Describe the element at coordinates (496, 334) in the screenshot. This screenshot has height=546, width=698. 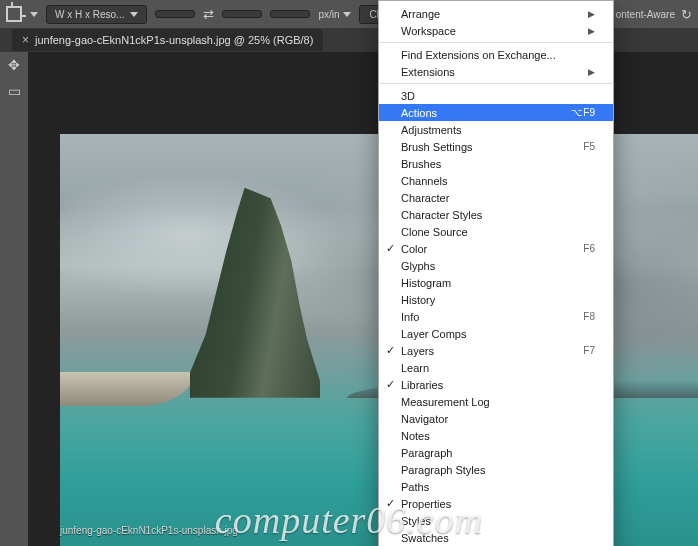
I see `menu-item-layer-comps: Layer Comps` at that location.